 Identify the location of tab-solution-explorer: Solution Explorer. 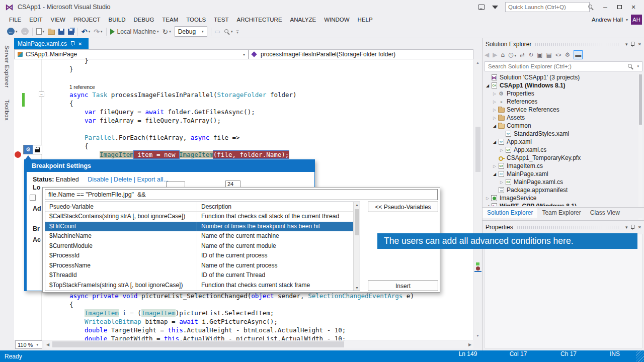
(510, 213).